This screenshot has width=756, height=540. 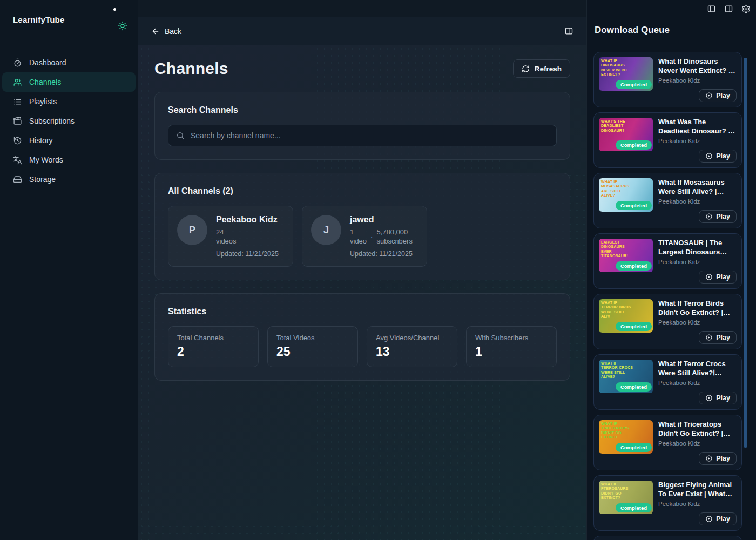 What do you see at coordinates (412, 338) in the screenshot?
I see `stat-label: Avg Videos/Channel` at bounding box center [412, 338].